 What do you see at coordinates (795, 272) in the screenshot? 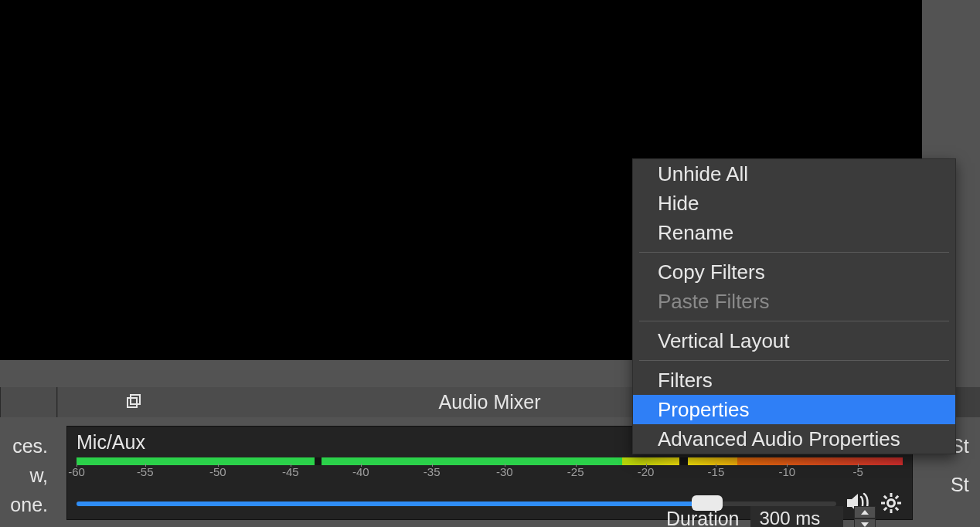
I see `menu-item-copy-filters: Copy Filters` at bounding box center [795, 272].